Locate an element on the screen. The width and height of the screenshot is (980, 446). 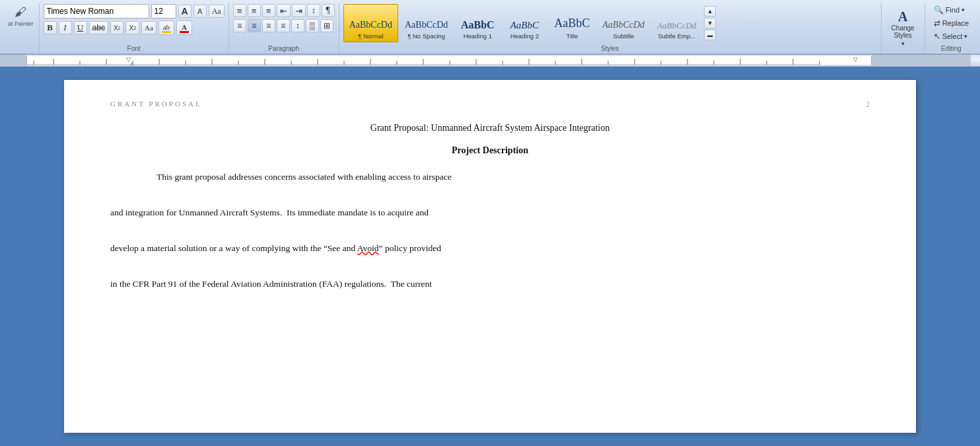
show-marks-button: ¶ is located at coordinates (328, 11).